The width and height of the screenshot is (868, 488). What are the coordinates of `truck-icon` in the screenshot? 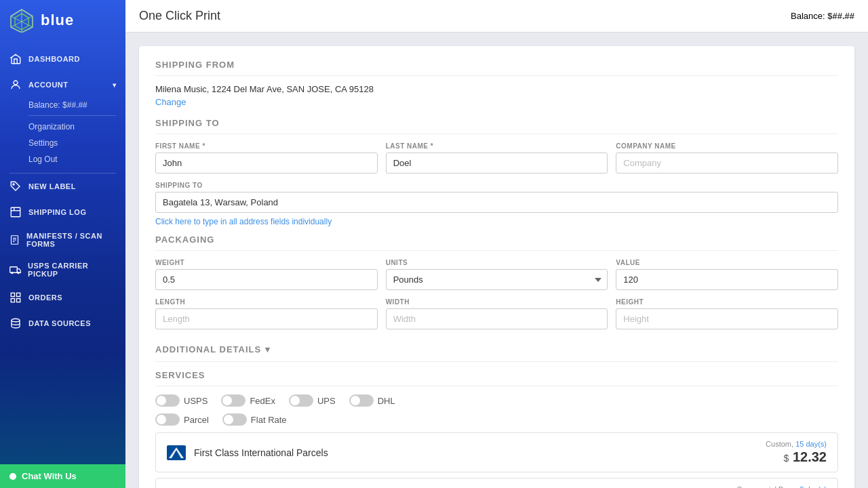 It's located at (15, 270).